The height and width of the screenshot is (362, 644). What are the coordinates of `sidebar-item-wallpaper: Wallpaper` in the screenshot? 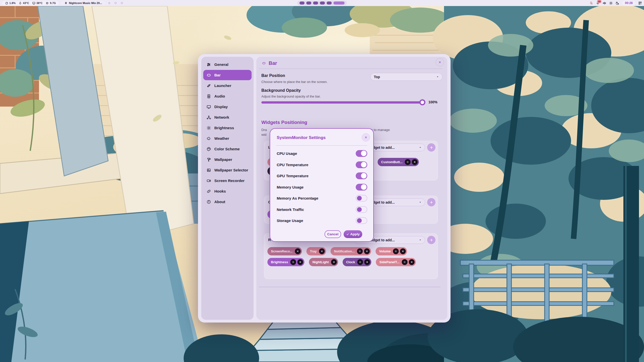 It's located at (227, 159).